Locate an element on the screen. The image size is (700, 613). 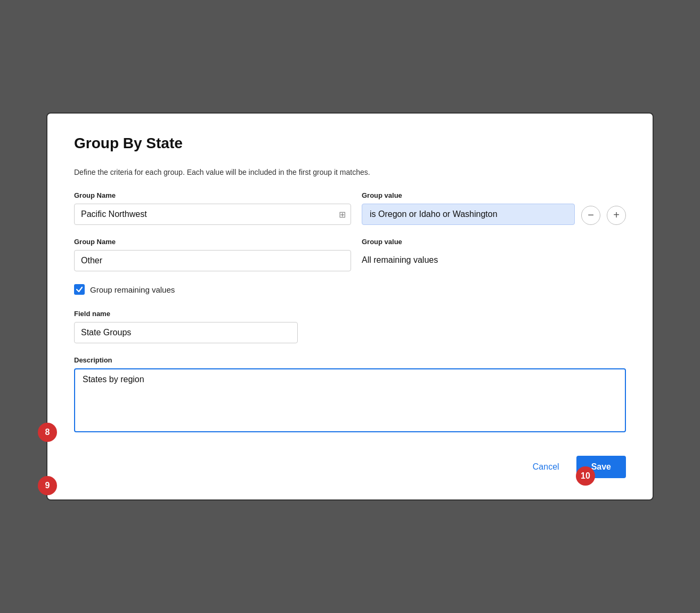
group2-name-input is located at coordinates (213, 261).